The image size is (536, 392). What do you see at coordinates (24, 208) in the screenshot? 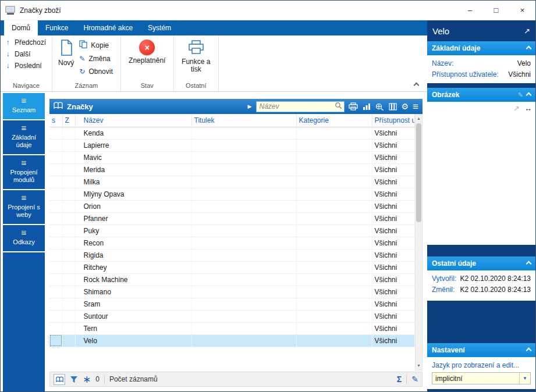
I see `sidebar-item-propojeni-s-weby: ≡ Propojení s weby` at bounding box center [24, 208].